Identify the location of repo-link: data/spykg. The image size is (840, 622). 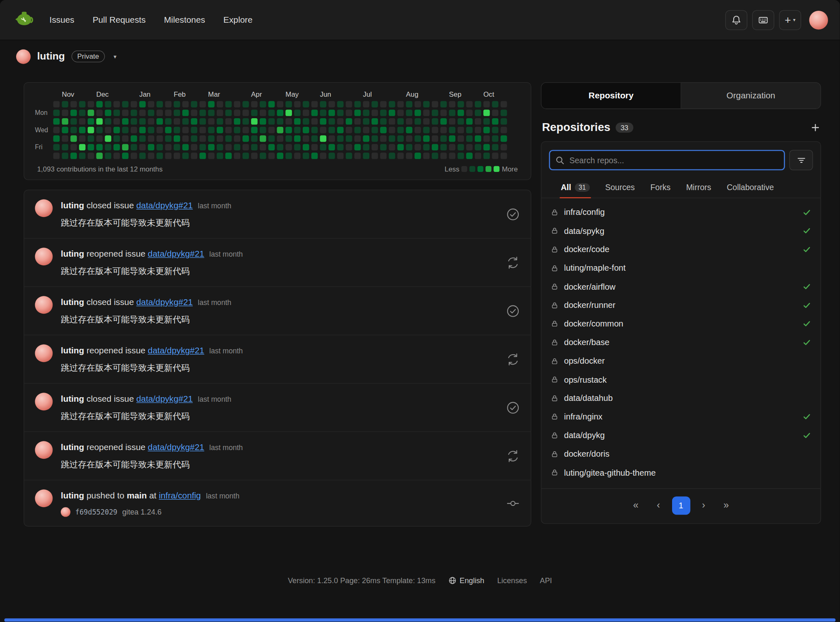
(584, 231).